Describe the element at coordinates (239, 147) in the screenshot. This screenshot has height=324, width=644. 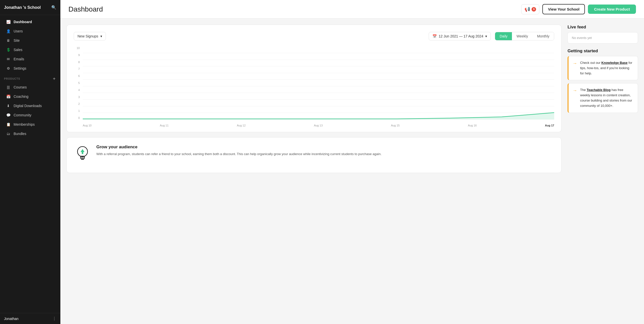
I see `grow-title: Grow your audience` at that location.